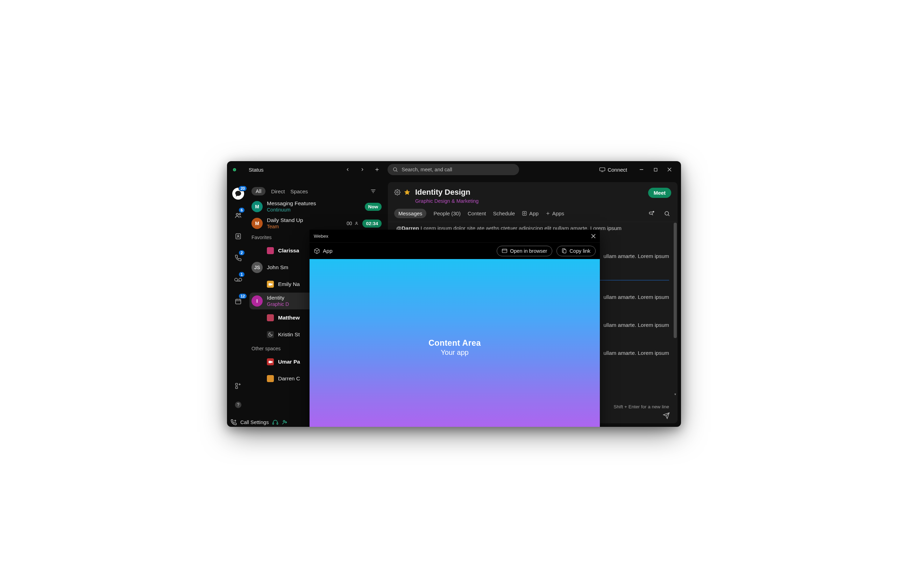 This screenshot has width=908, height=588. Describe the element at coordinates (259, 191) in the screenshot. I see `tab-all: All` at that location.